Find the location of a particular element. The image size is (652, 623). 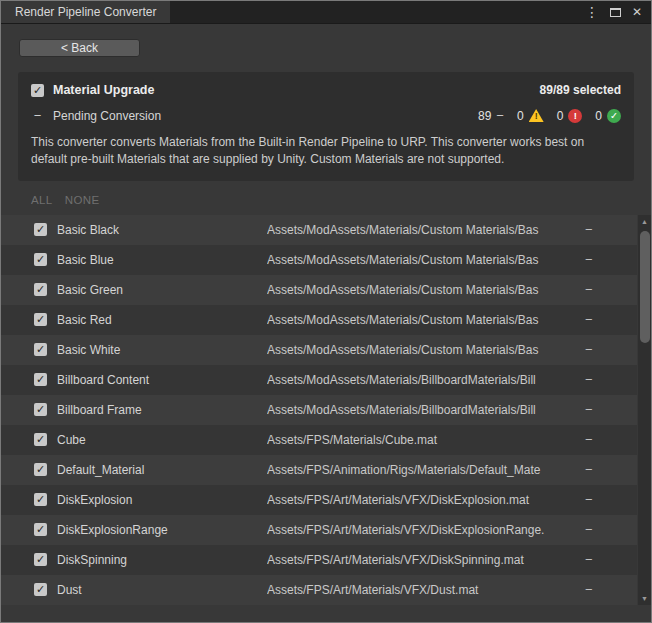

scroll-up-icon: ▲ is located at coordinates (644, 222).